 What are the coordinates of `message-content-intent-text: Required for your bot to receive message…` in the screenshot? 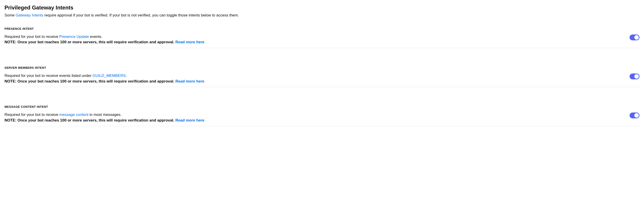 It's located at (312, 118).